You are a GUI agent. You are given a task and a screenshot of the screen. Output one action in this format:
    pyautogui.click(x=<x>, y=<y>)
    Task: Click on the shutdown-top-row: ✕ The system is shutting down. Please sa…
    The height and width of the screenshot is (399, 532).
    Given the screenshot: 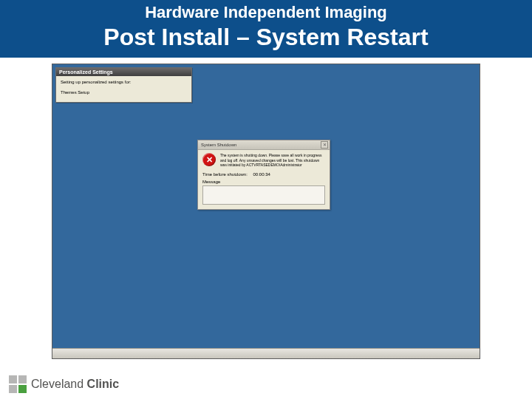 What is the action you would take?
    pyautogui.click(x=264, y=160)
    